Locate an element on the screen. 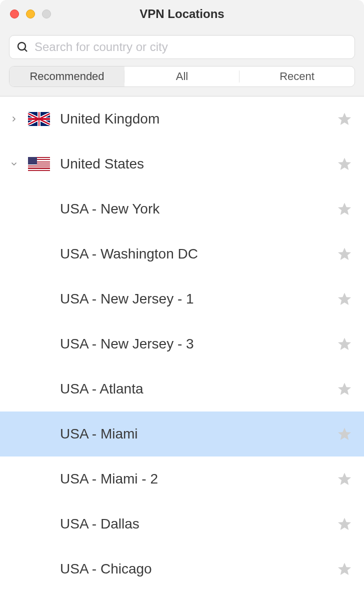 This screenshot has height=603, width=364. location-label: United States is located at coordinates (194, 164).